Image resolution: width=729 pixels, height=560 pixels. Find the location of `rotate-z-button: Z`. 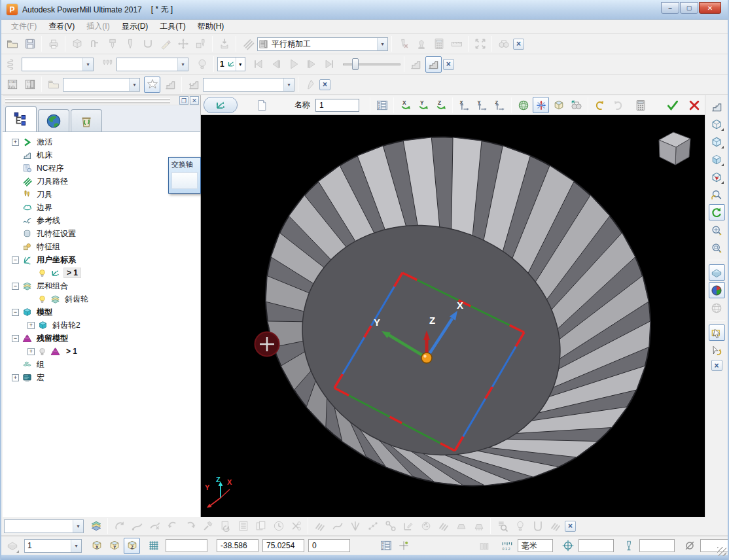

rotate-z-button: Z is located at coordinates (441, 105).